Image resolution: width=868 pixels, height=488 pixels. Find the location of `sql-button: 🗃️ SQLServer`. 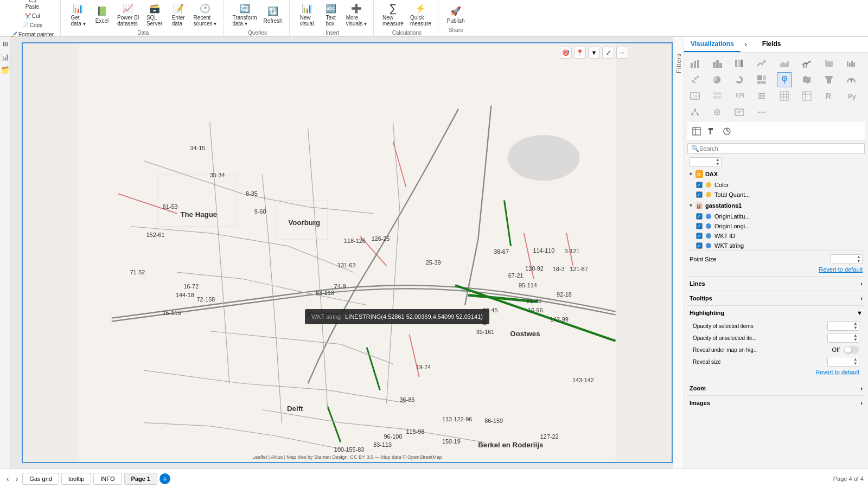

sql-button: 🗃️ SQLServer is located at coordinates (155, 14).